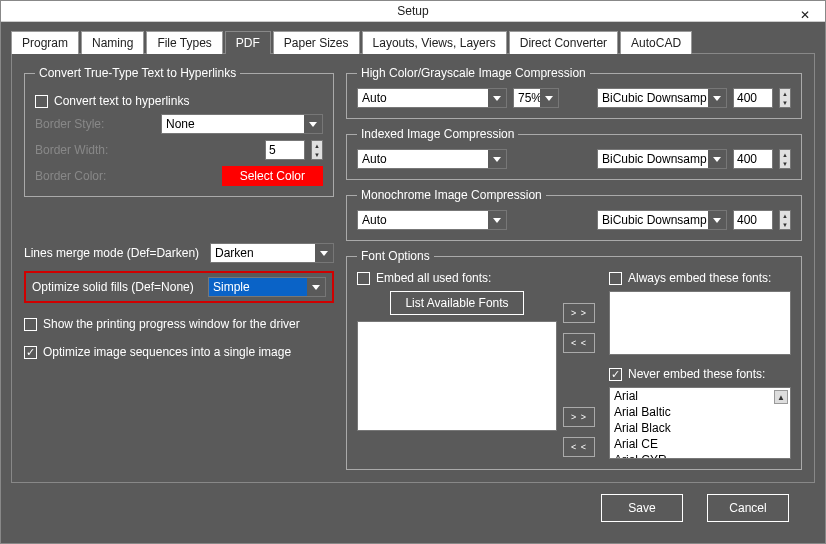 Image resolution: width=826 pixels, height=544 pixels. I want to click on show-progress-label: Show the printing progress window for th…, so click(172, 324).